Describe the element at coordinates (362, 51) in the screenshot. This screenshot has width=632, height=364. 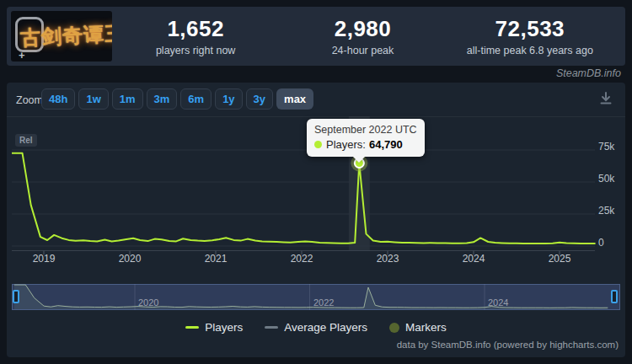
I see `stat-24h-peak-label: 24-hour peak` at that location.